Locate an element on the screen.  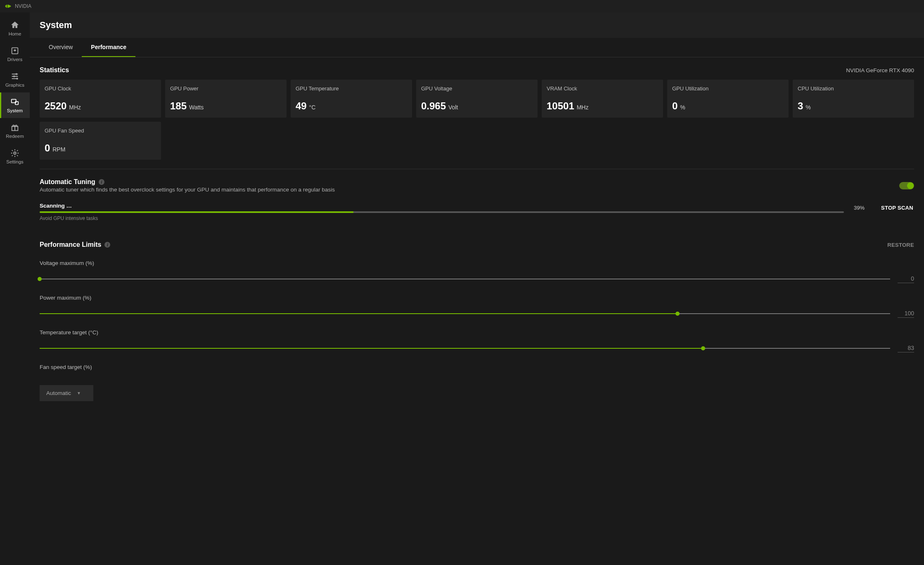
fan-speed-select: Automatic ▼ is located at coordinates (66, 393).